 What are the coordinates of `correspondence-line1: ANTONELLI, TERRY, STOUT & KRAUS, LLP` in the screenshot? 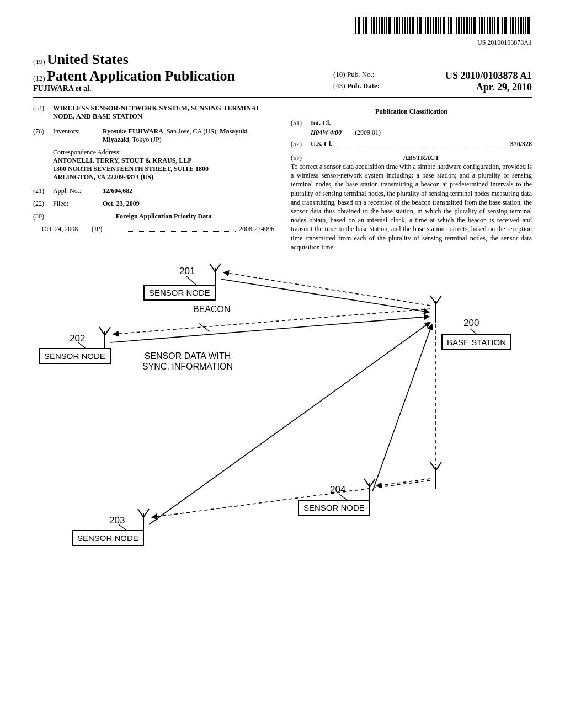 It's located at (163, 161).